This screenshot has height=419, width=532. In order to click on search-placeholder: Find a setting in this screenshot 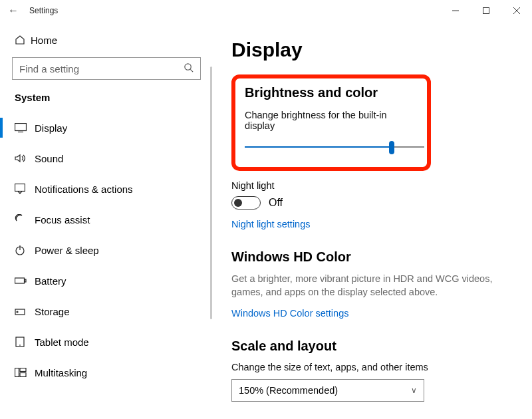, I will do `click(49, 69)`.